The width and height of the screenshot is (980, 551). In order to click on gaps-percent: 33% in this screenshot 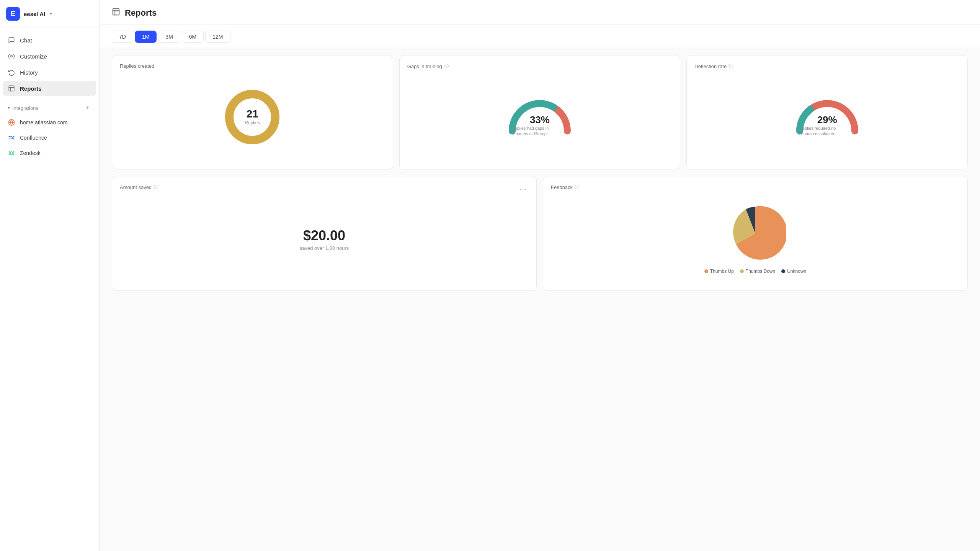, I will do `click(540, 120)`.